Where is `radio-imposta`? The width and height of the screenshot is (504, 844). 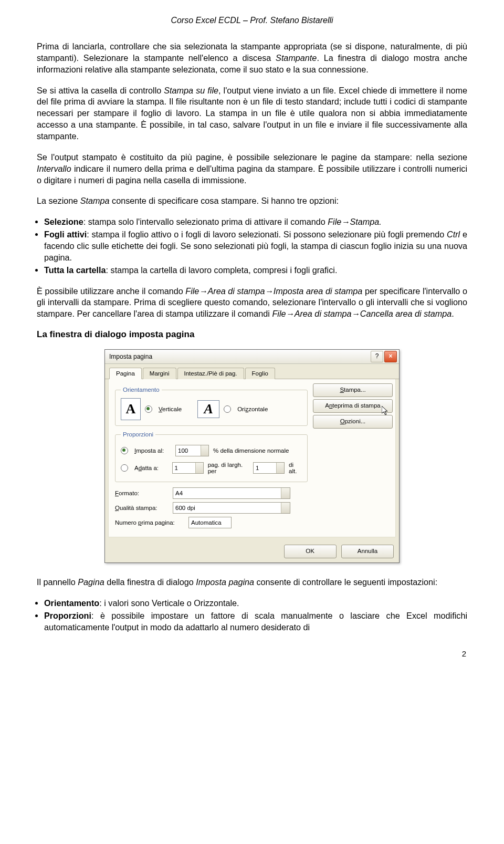
radio-imposta is located at coordinates (124, 451).